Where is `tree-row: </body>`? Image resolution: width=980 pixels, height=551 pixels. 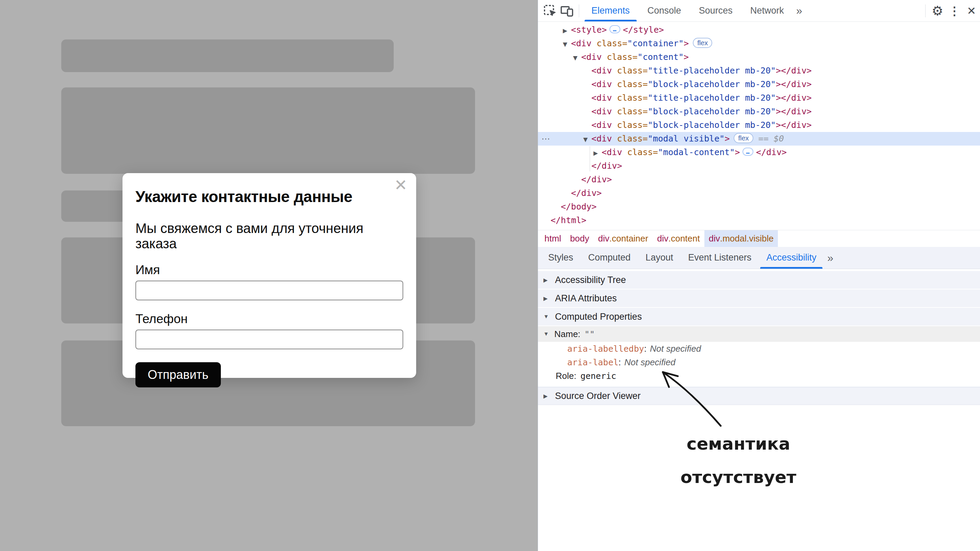 tree-row: </body> is located at coordinates (759, 207).